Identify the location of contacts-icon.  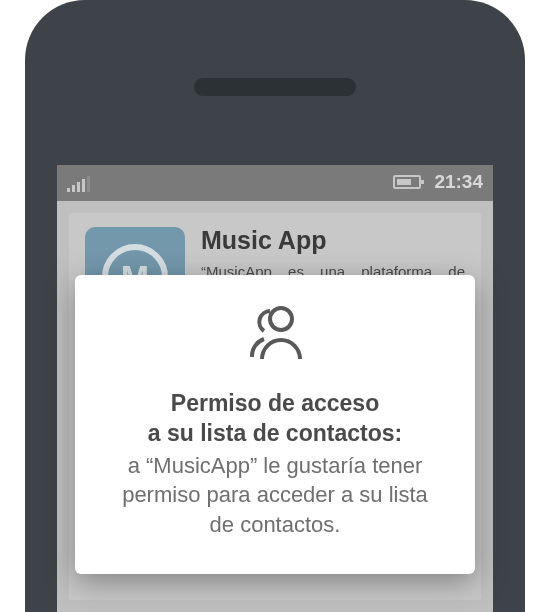
(275, 337).